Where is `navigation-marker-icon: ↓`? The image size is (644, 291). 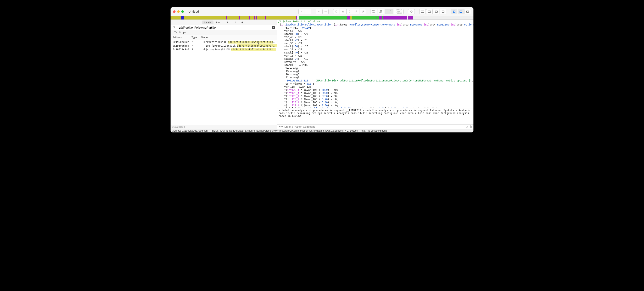 navigation-marker-icon: ↓ is located at coordinates (249, 17).